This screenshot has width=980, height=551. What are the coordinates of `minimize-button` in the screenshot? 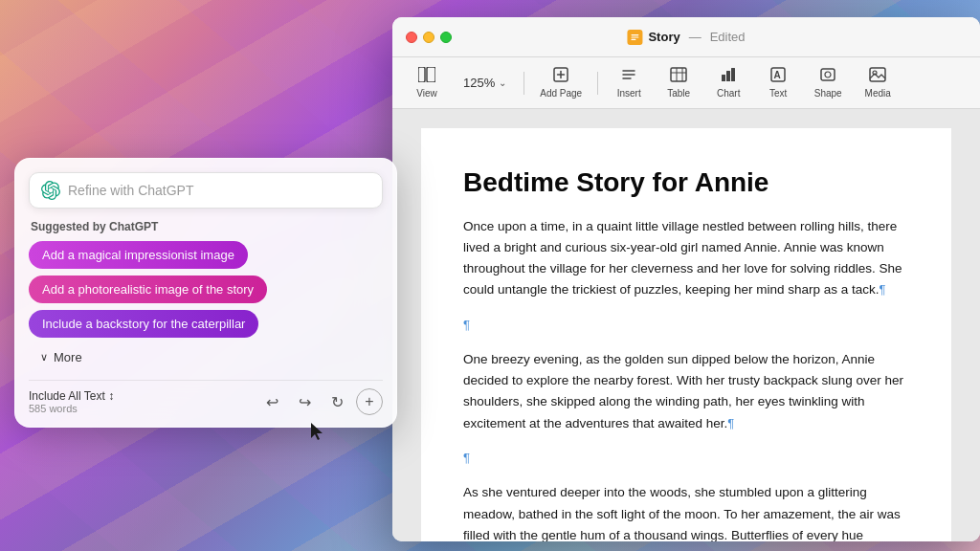 It's located at (429, 37).